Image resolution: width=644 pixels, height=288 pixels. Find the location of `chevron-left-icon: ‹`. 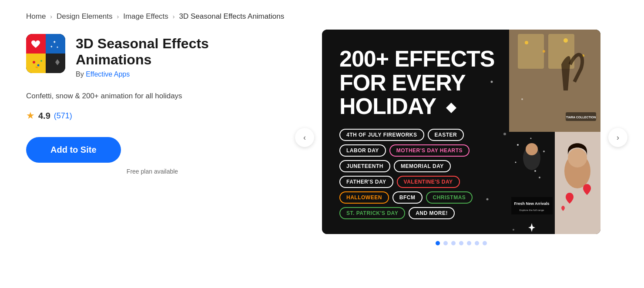

chevron-left-icon: ‹ is located at coordinates (305, 137).